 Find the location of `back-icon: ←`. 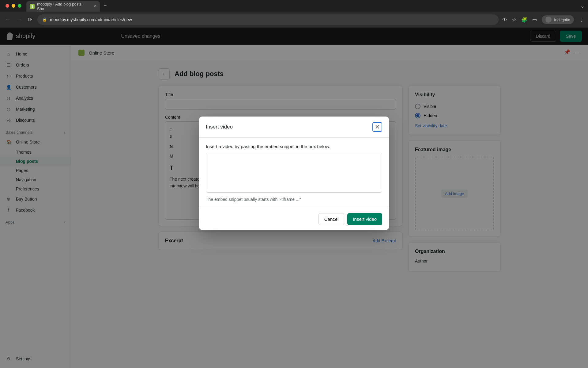

back-icon: ← is located at coordinates (8, 20).